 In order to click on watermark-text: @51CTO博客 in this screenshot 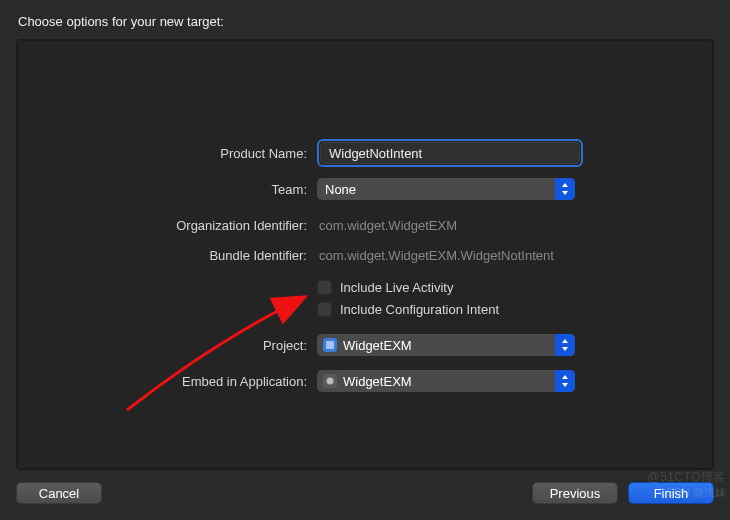, I will do `click(686, 478)`.